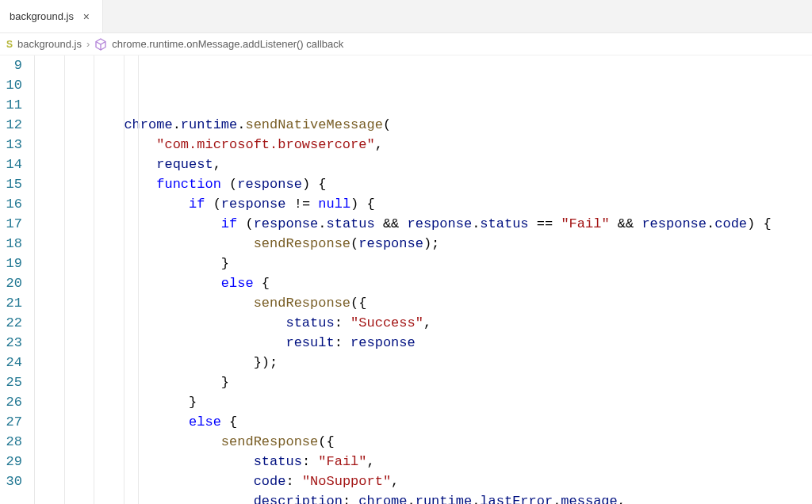 The image size is (812, 504). Describe the element at coordinates (419, 244) in the screenshot. I see `code-line: sendResponse(response);` at that location.